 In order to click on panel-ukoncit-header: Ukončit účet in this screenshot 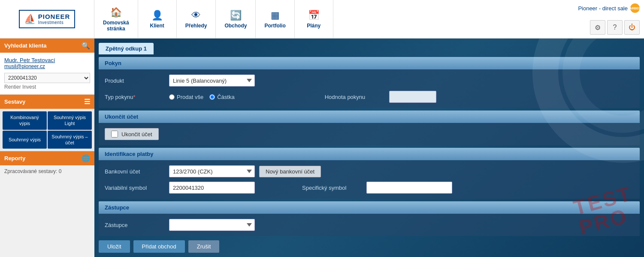, I will do `click(369, 117)`.